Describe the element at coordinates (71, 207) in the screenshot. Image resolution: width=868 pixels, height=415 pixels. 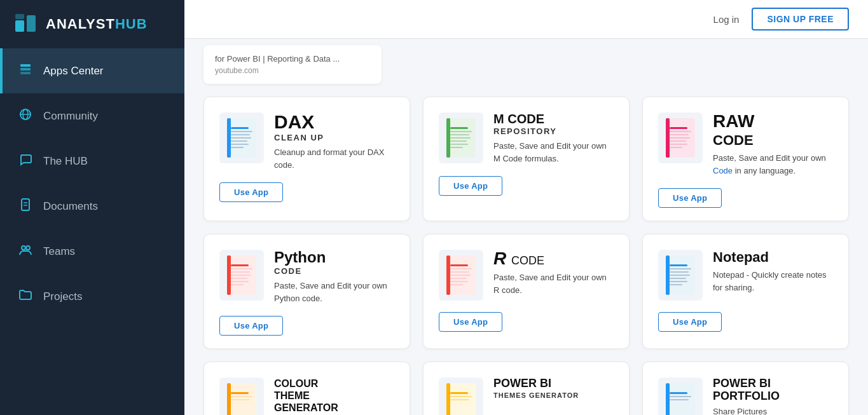
I see `sidebar-item-label-documents: Documents` at that location.